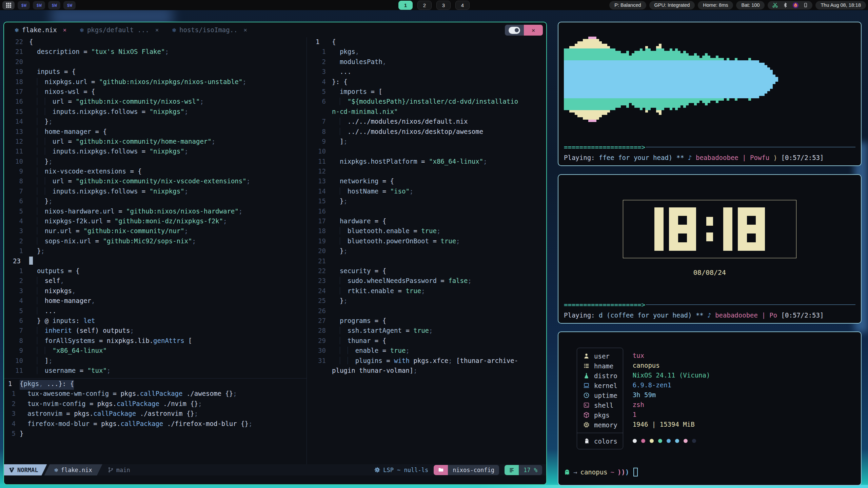  What do you see at coordinates (155, 362) in the screenshot?
I see `code-line: 10 ];` at bounding box center [155, 362].